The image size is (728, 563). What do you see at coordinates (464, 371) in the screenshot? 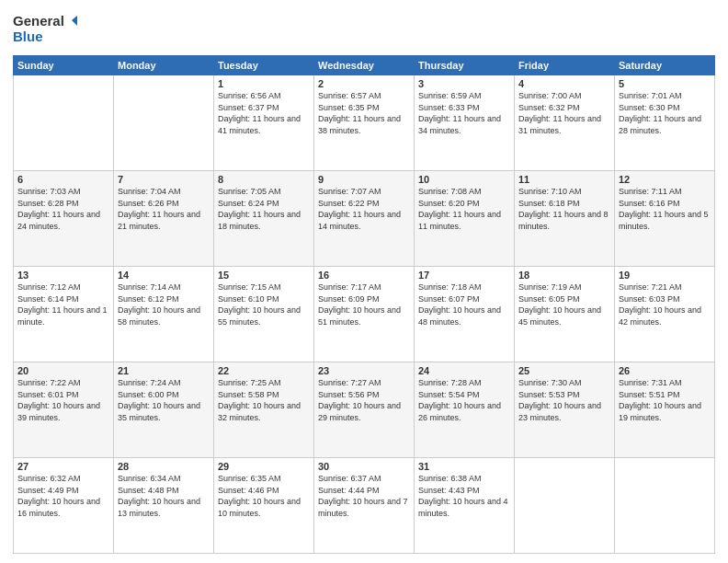
I see `day-number: 24` at bounding box center [464, 371].